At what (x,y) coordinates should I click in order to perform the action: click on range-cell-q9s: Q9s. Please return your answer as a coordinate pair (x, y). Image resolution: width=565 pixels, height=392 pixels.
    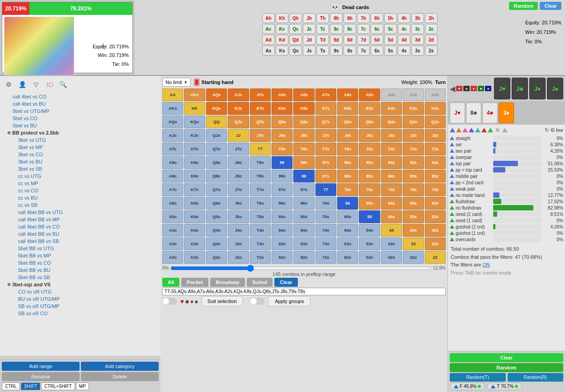
    Looking at the image, I should click on (282, 122).